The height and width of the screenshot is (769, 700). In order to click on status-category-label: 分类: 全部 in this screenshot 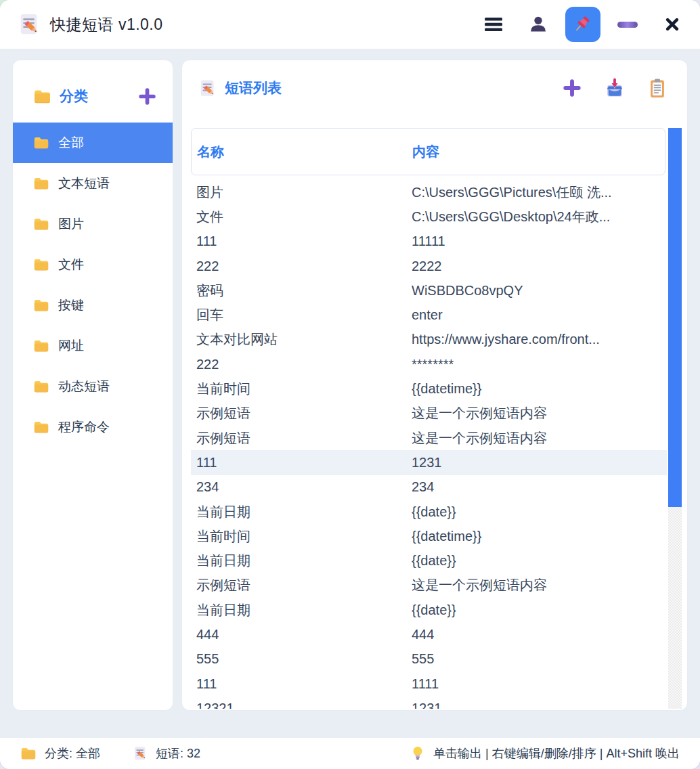, I will do `click(72, 753)`.